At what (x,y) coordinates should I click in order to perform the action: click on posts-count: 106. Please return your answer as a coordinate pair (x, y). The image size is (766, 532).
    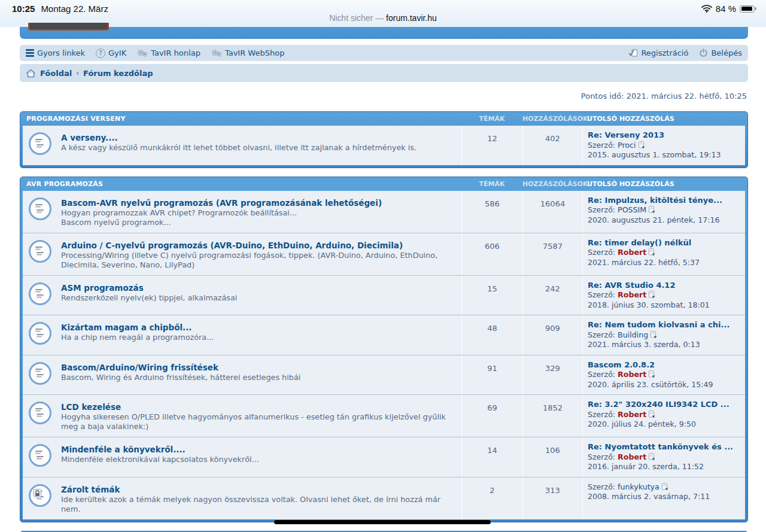
    Looking at the image, I should click on (552, 457).